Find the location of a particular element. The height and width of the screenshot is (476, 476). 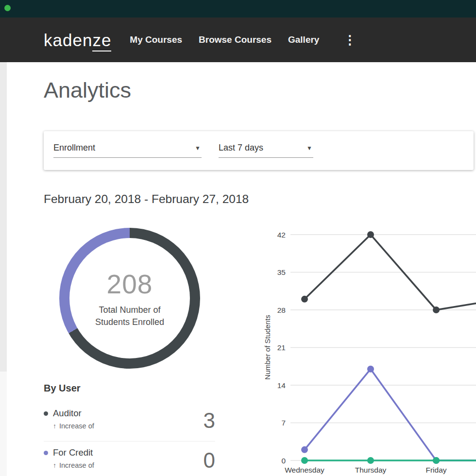

nav-menu: My Courses Browse Courses Gallery ⋮ is located at coordinates (243, 40).